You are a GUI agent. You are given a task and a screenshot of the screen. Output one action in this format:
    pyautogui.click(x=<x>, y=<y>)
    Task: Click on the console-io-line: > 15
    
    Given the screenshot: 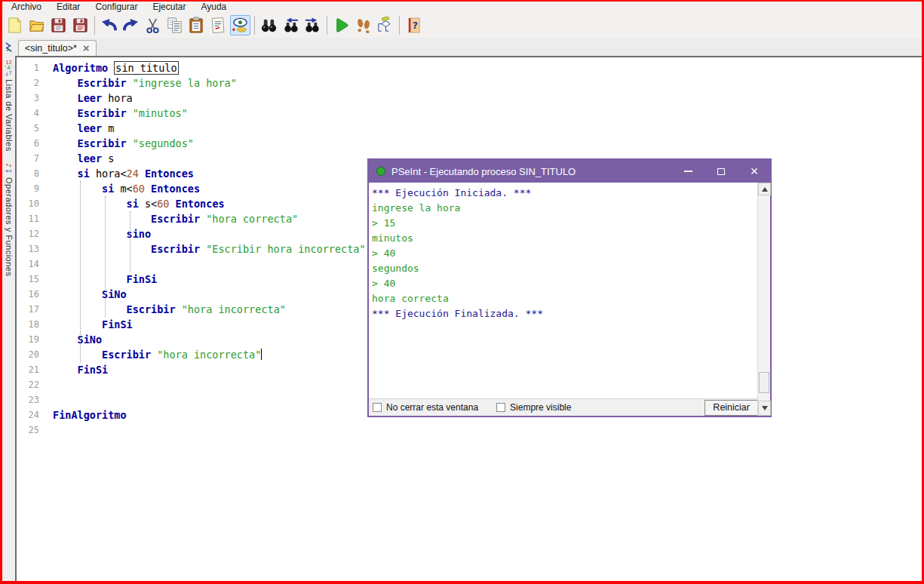 What is the action you would take?
    pyautogui.click(x=563, y=223)
    